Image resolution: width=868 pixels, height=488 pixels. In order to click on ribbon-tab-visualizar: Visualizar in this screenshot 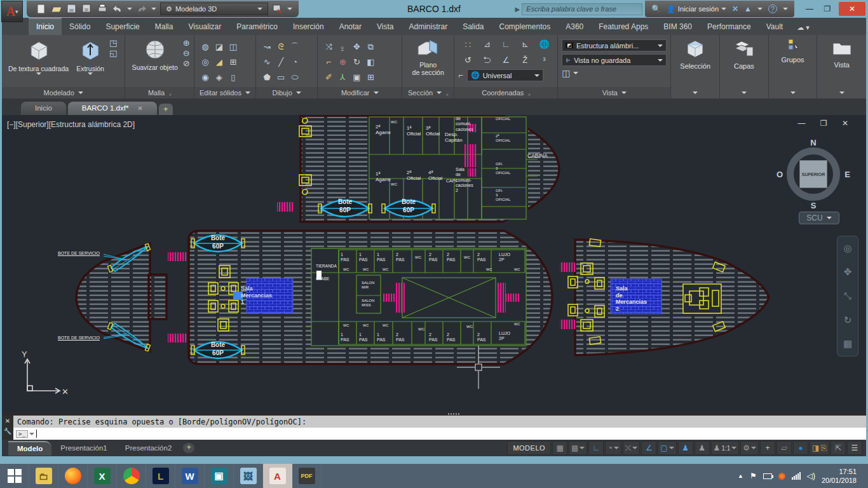, I will do `click(205, 27)`.